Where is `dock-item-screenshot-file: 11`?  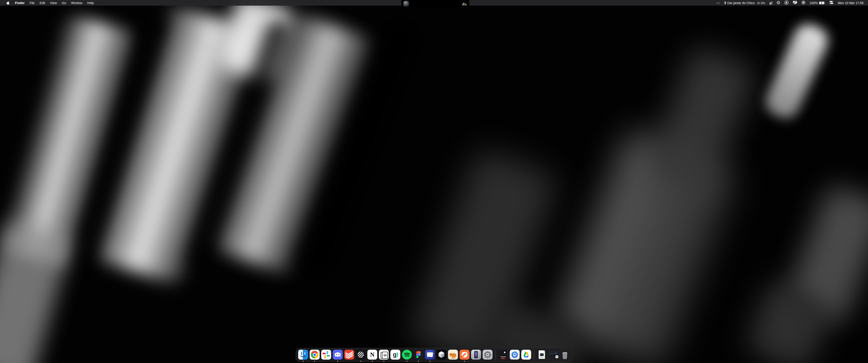 dock-item-screenshot-file: 11 is located at coordinates (553, 356).